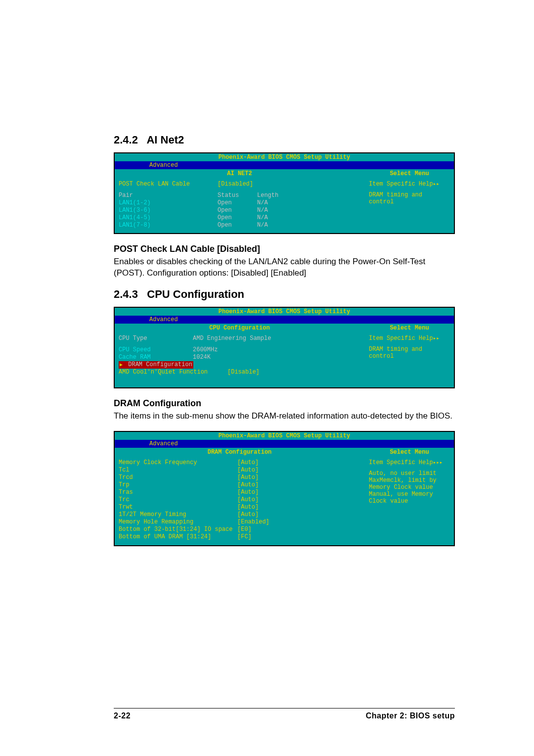  Describe the element at coordinates (239, 485) in the screenshot. I see `dram-item: Trp[Auto]` at that location.